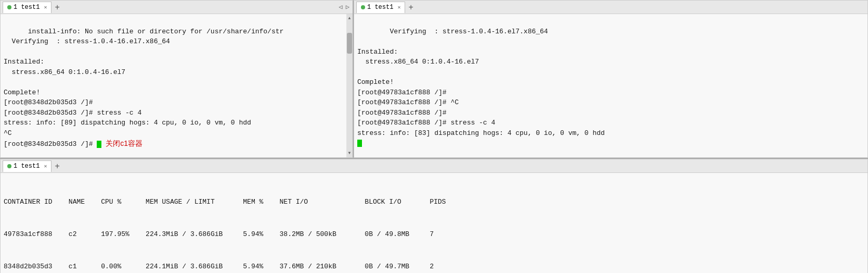 The height and width of the screenshot is (273, 868). Describe the element at coordinates (261, 267) in the screenshot. I see `row2-mem-pct: 5.94%` at that location.